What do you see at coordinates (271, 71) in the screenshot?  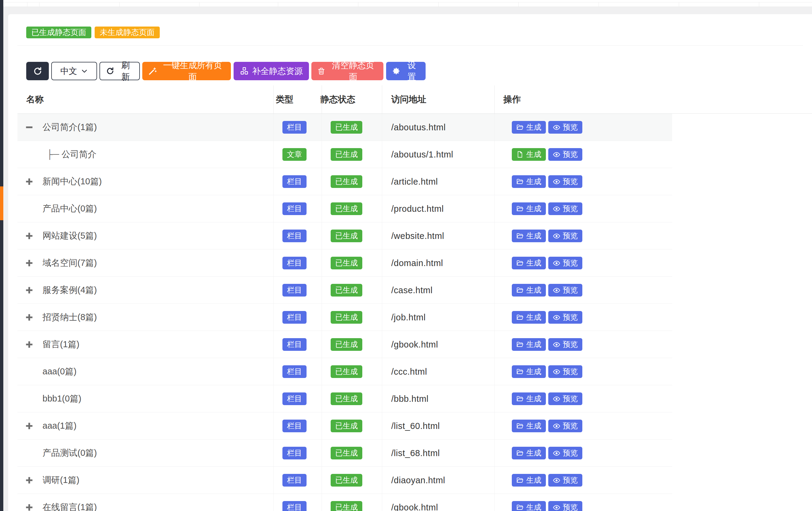 I see `complete-assets-button: 补全静态资源` at bounding box center [271, 71].